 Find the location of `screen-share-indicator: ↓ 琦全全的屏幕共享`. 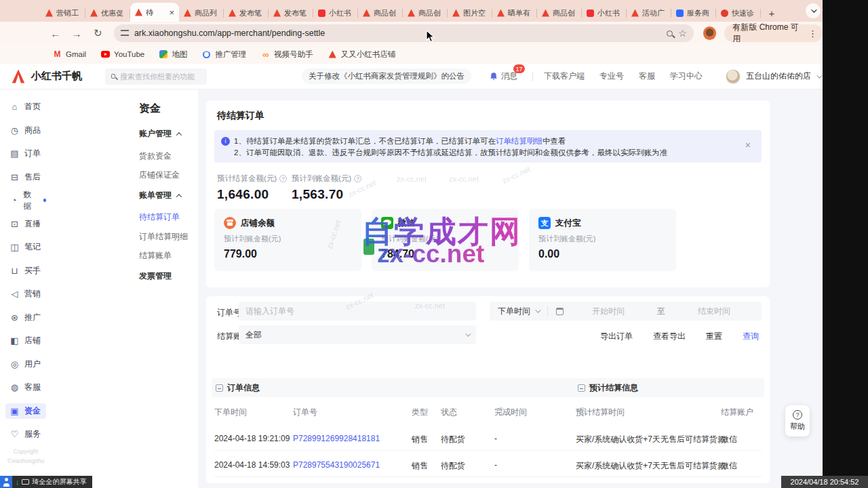

screen-share-indicator: ↓ 琦全全的屏幕共享 is located at coordinates (46, 482).